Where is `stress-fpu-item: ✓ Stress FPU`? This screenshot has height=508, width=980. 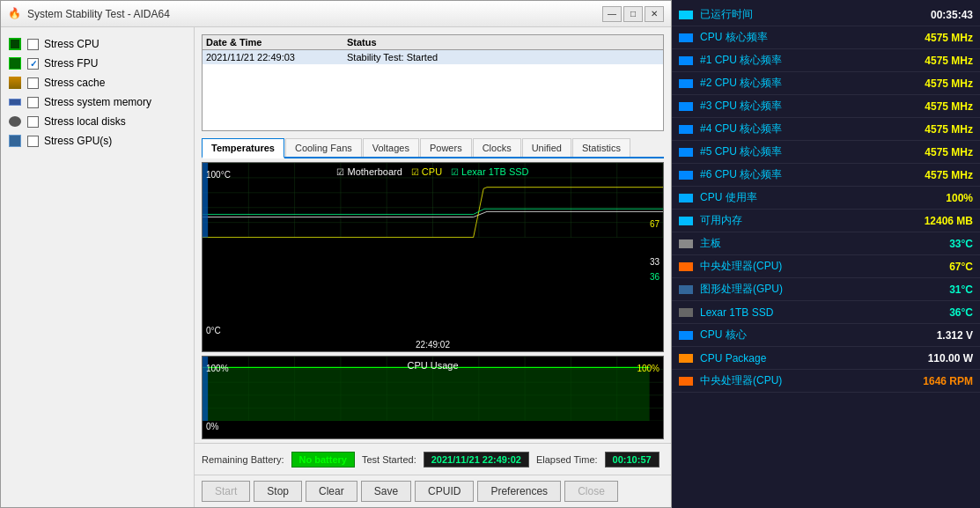 stress-fpu-item: ✓ Stress FPU is located at coordinates (97, 63).